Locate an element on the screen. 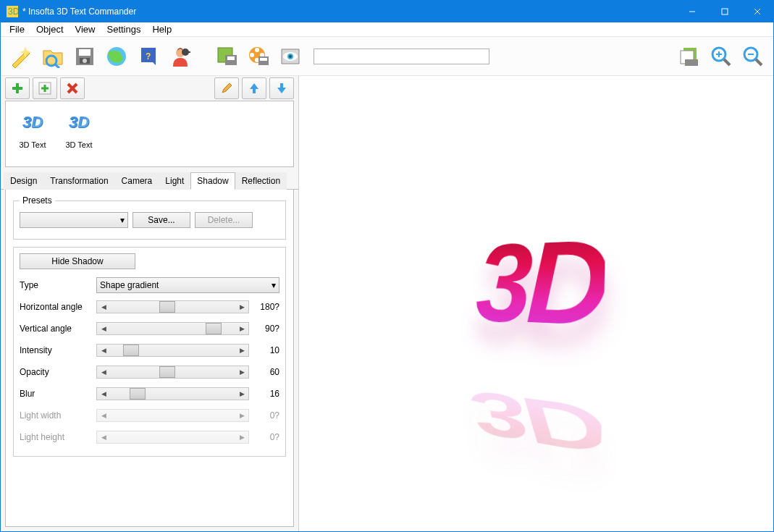  tab-transformation: Transformation is located at coordinates (79, 181).